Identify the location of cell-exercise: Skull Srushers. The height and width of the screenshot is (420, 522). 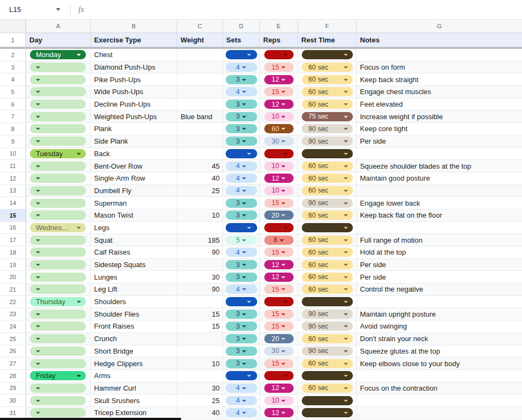
(134, 400).